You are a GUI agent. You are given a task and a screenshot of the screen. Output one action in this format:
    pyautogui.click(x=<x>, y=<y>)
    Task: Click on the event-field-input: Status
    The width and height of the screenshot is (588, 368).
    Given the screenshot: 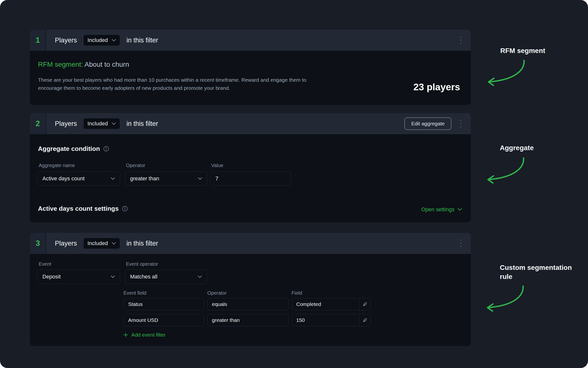 What is the action you would take?
    pyautogui.click(x=164, y=304)
    